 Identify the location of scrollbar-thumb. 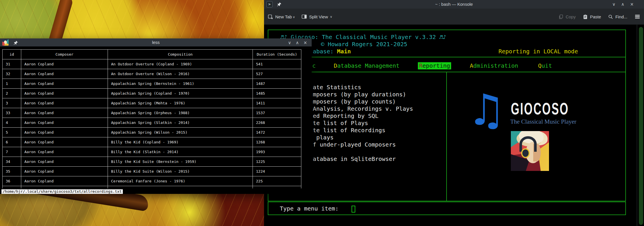
(641, 126).